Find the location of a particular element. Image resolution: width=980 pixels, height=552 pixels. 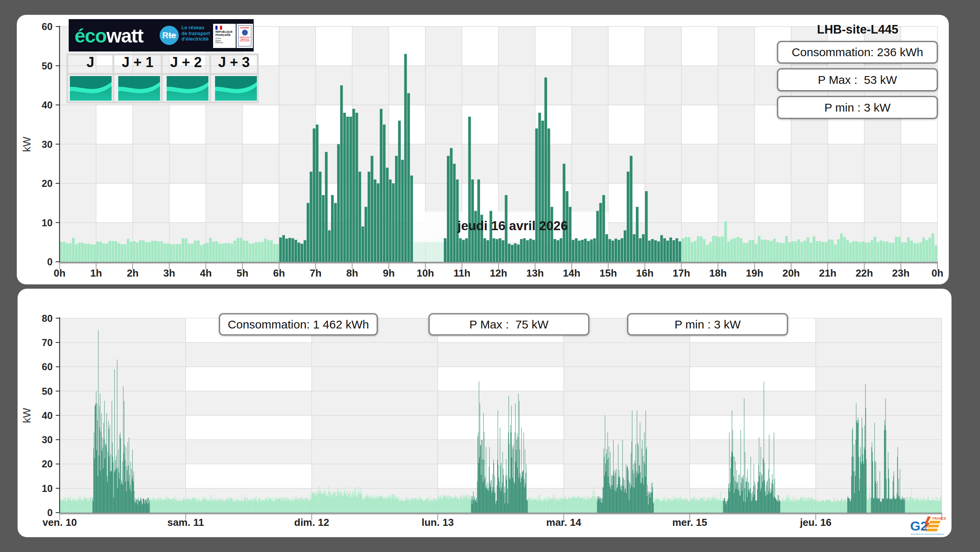

svg-text: 19h is located at coordinates (755, 273).